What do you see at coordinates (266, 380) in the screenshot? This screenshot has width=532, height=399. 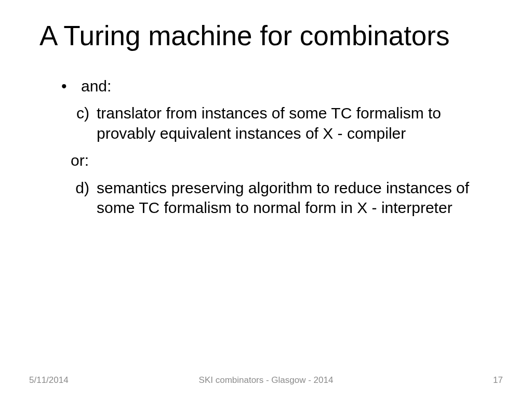 I see `footer-center: SKI combinators - Glasgow - 2014` at bounding box center [266, 380].